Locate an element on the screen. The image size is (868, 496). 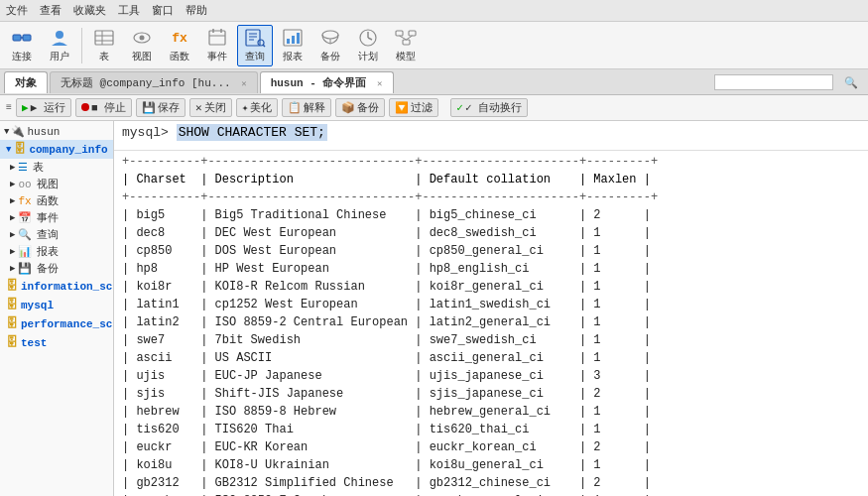
mysql-prompt: mysql> is located at coordinates (145, 133).